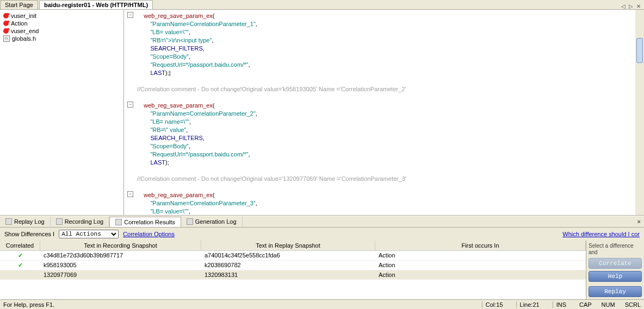 The width and height of the screenshot is (644, 309). What do you see at coordinates (322, 234) in the screenshot?
I see `correlation-filter-bar: Show Differences I All Actions Correlati…` at bounding box center [322, 234].